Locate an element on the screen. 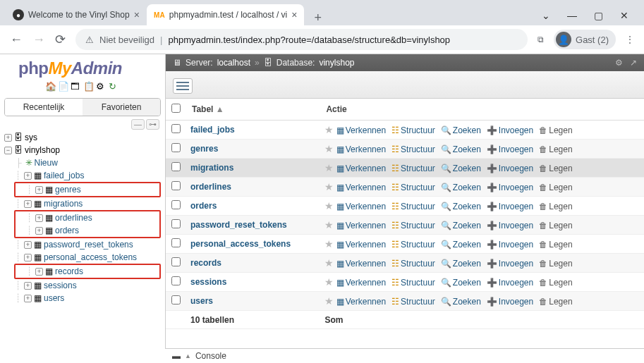 The image size is (644, 363). close-window-icon: ✕ is located at coordinates (624, 16).